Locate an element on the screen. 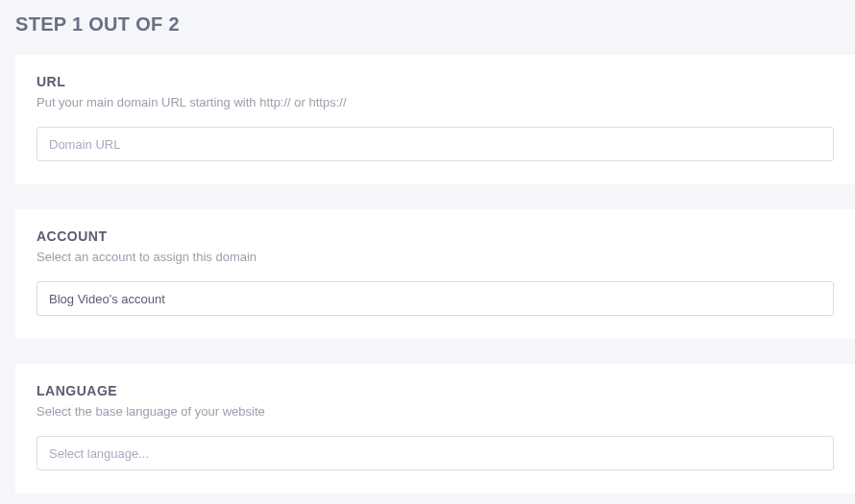 Image resolution: width=855 pixels, height=504 pixels. account-title: ACCOUNT is located at coordinates (435, 236).